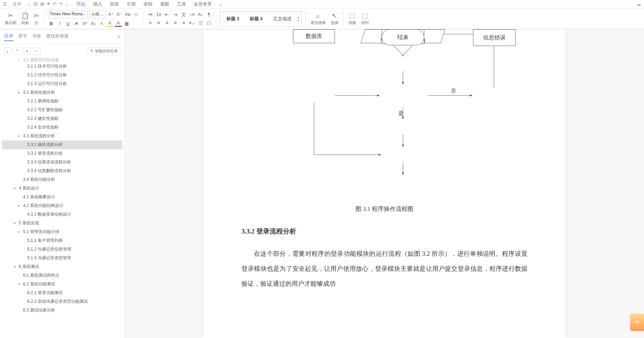 This screenshot has width=644, height=338. Describe the element at coordinates (61, 4) in the screenshot. I see `redo-icon: ↷` at that location.